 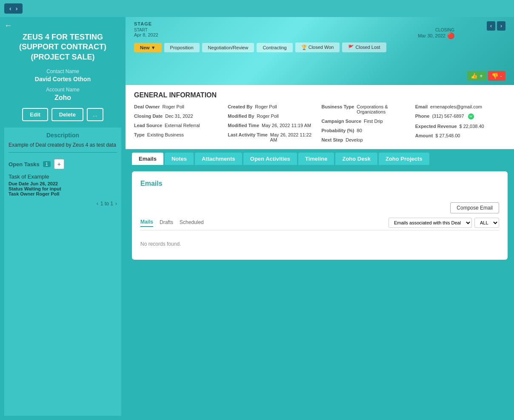 What do you see at coordinates (151, 184) in the screenshot?
I see `email-card-title: Emails` at bounding box center [151, 184].